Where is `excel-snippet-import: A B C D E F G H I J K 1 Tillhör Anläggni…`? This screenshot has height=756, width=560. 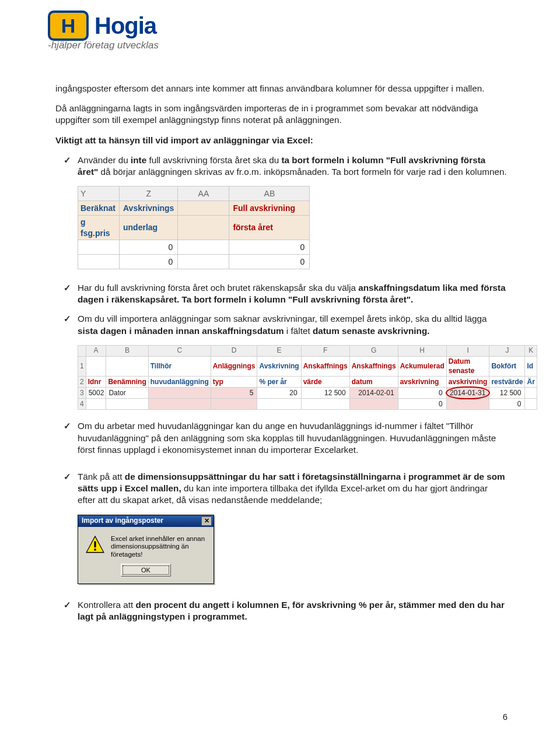
excel-snippet-import: A B C D E F G H I J K 1 Tillhör Anläggni… is located at coordinates (307, 378).